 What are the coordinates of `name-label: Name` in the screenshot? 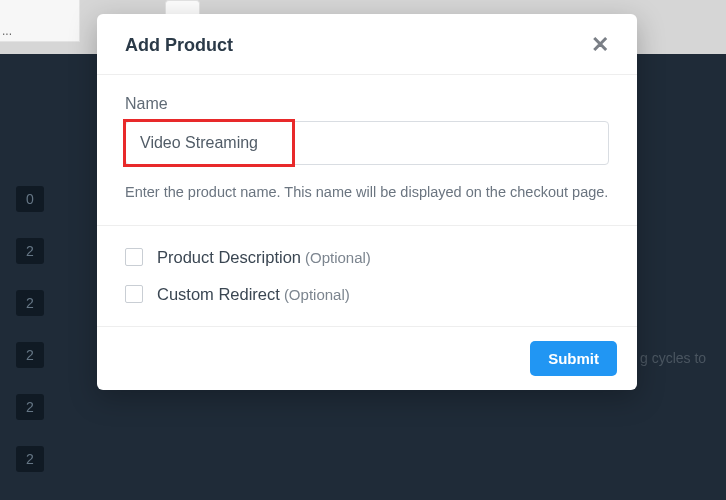 It's located at (367, 104).